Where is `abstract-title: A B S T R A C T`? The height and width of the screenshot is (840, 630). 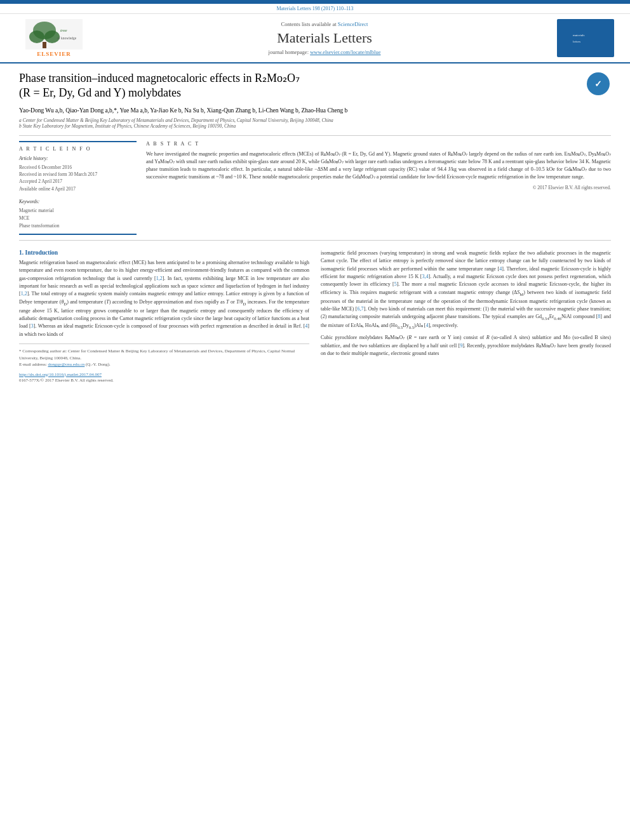
abstract-title: A B S T R A C T is located at coordinates (379, 143).